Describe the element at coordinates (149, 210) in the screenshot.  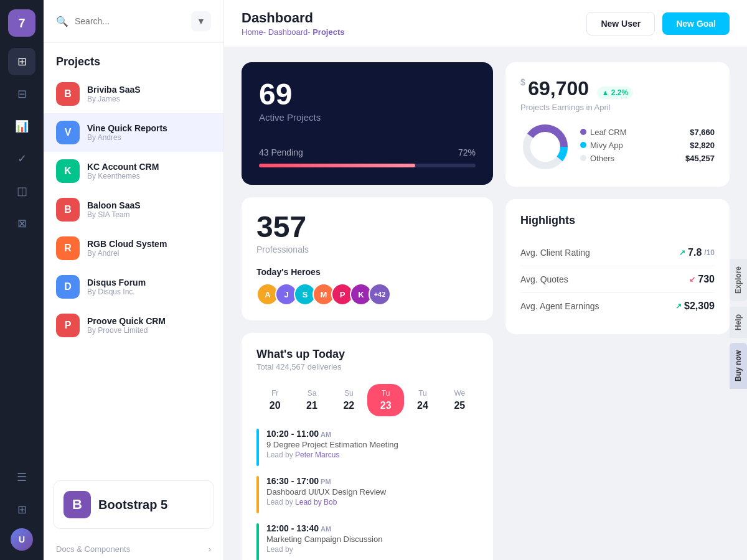
I see `project-info-baloon: Baloon SaaS By SIA Team` at that location.